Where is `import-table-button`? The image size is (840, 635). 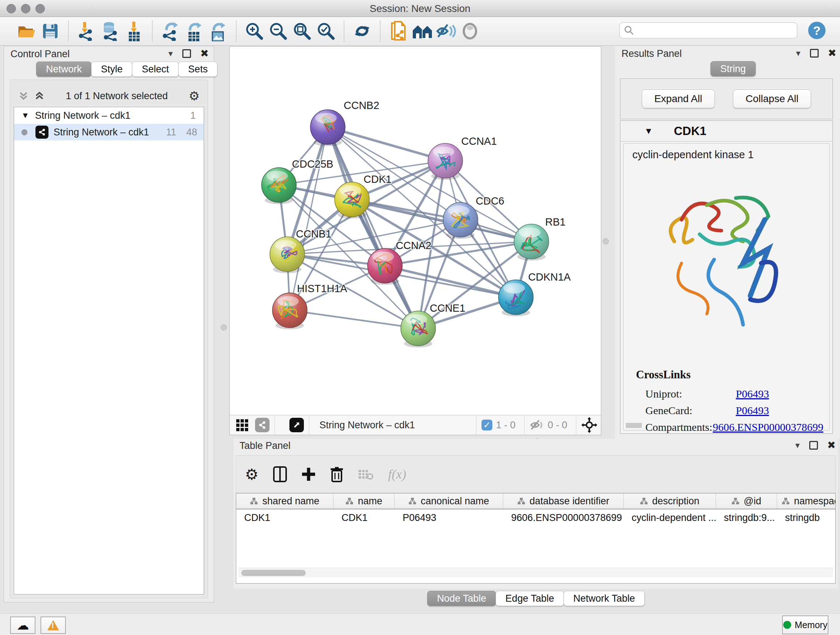
import-table-button is located at coordinates (134, 31).